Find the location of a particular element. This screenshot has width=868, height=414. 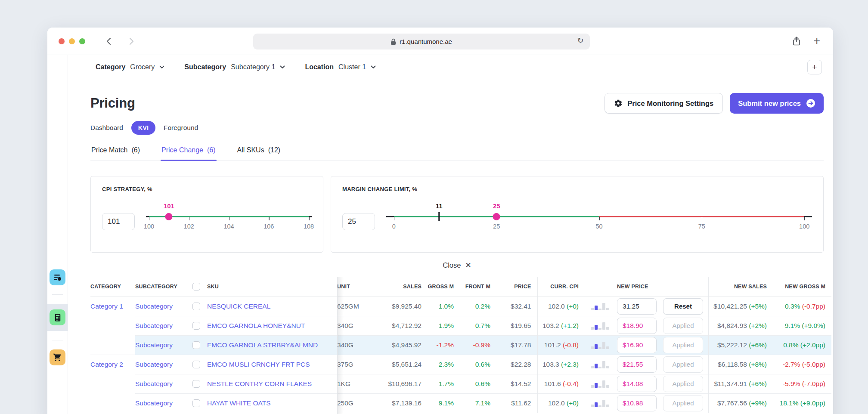

new-price-input: 31.25 is located at coordinates (637, 306).